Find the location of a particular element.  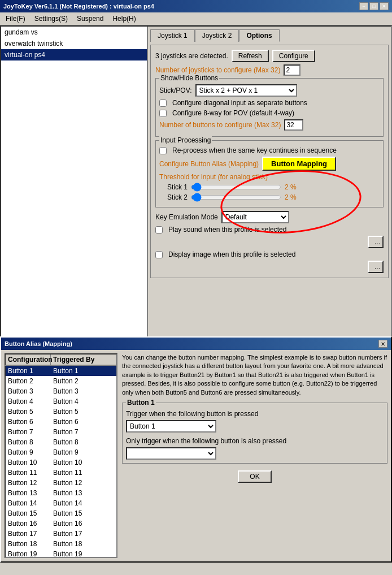

only-trigger-select: Button 1 Button 2 is located at coordinates (171, 453).